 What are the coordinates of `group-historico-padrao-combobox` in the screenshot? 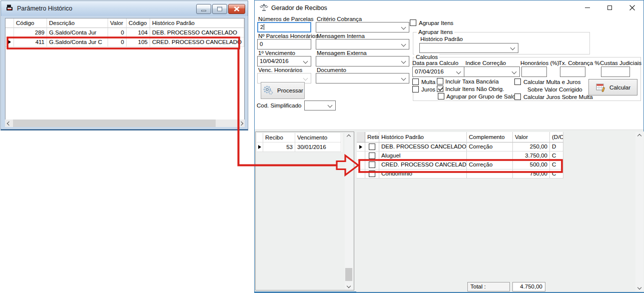 It's located at (469, 48).